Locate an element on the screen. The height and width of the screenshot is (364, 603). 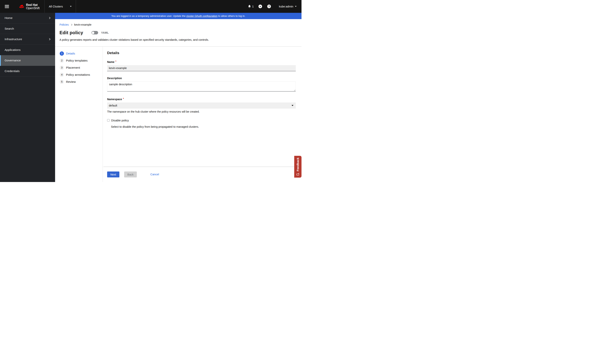
brand-name-line1: Red Hat is located at coordinates (33, 5).